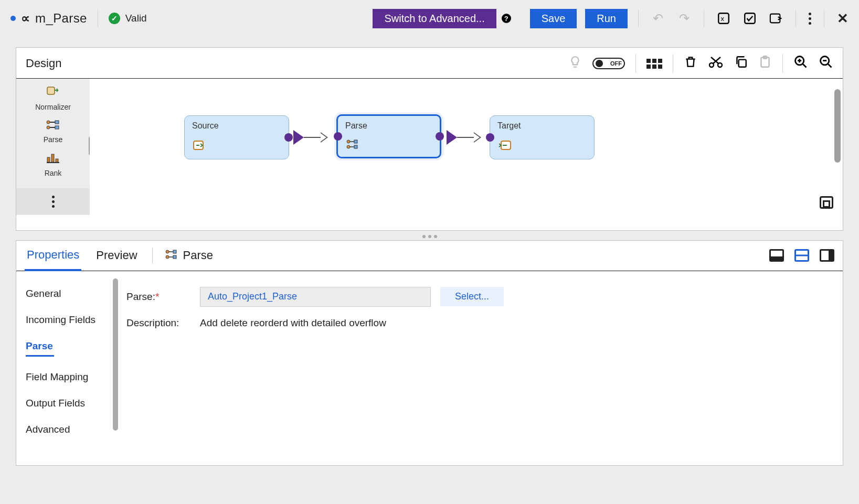 The width and height of the screenshot is (859, 504). I want to click on palette-item-parse: Parse, so click(54, 132).